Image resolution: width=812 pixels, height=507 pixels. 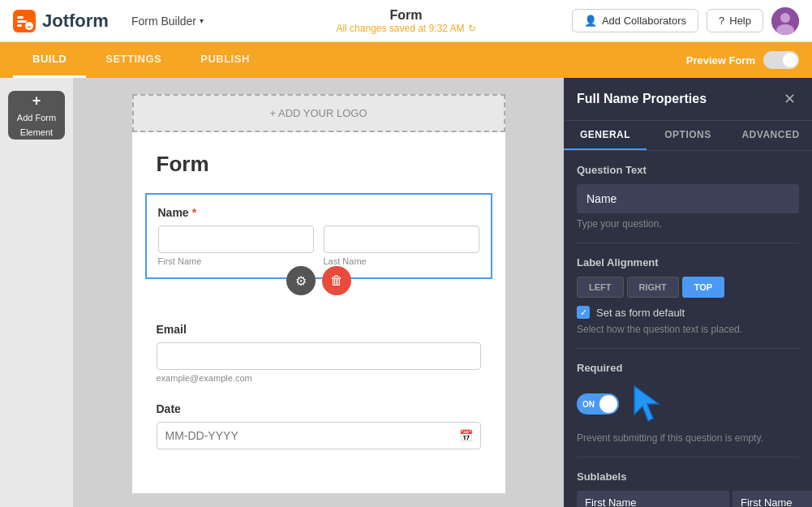 What do you see at coordinates (598, 404) in the screenshot?
I see `required-toggle: ON` at bounding box center [598, 404].